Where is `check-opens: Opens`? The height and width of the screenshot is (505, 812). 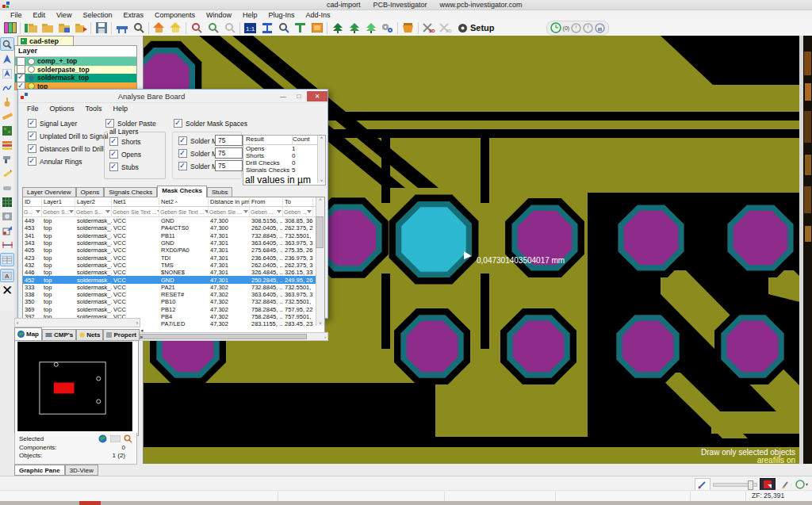 check-opens: Opens is located at coordinates (125, 154).